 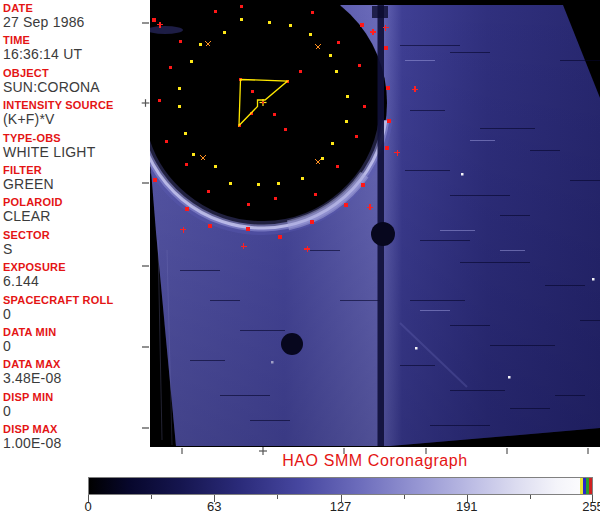 What do you see at coordinates (76, 105) in the screenshot?
I see `sidebar-field-label: INTENSITY SOURCE` at bounding box center [76, 105].